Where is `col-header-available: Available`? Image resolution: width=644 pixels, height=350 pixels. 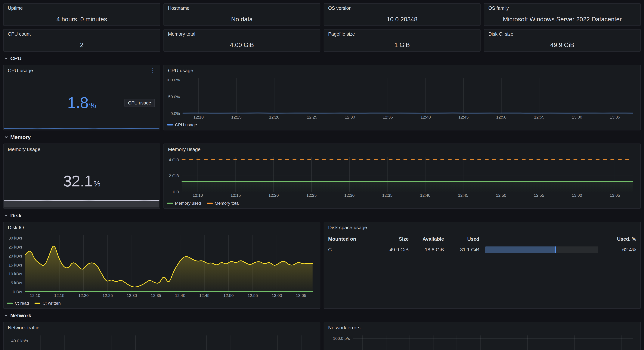
col-header-available: Available is located at coordinates (429, 239).